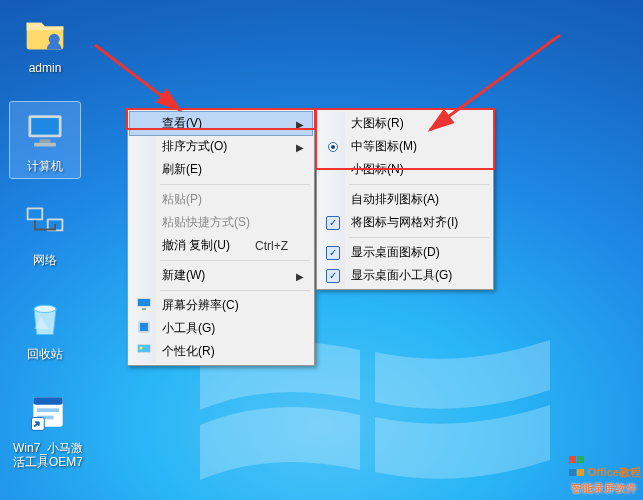 The image size is (643, 500). Describe the element at coordinates (405, 276) in the screenshot. I see `submenu-item-show-gadgets: ✓ 显示桌面小工具(G)` at that location.